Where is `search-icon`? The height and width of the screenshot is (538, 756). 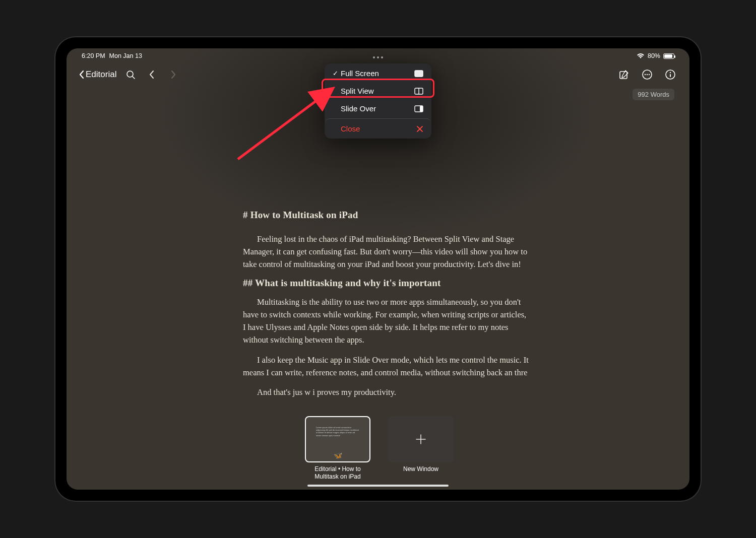 search-icon is located at coordinates (131, 75).